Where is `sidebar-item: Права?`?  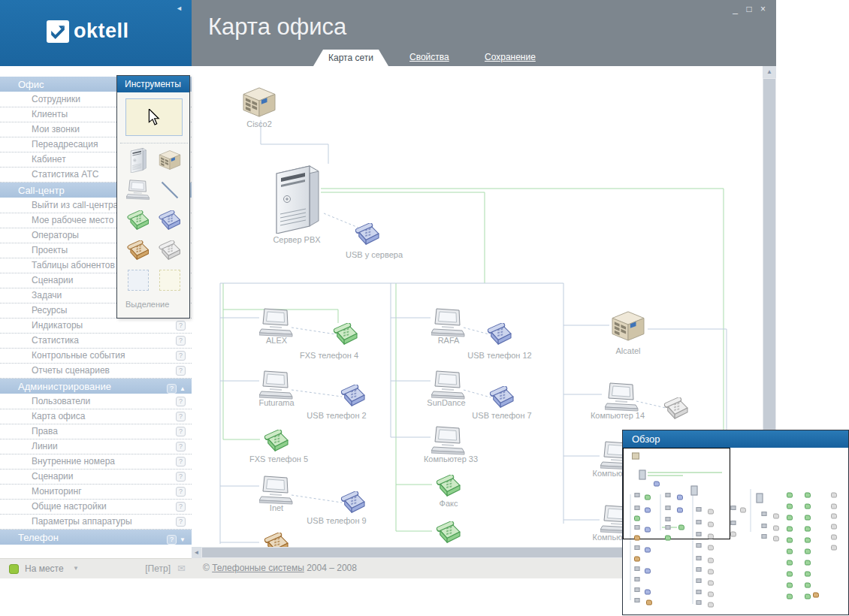
sidebar-item: Права? is located at coordinates (96, 432).